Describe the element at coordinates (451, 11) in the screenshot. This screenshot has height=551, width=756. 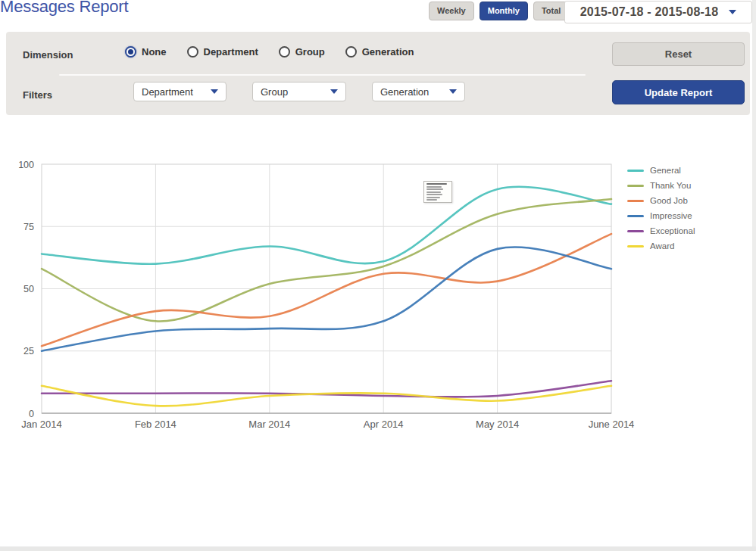
I see `tab-weekly: Weekly` at that location.